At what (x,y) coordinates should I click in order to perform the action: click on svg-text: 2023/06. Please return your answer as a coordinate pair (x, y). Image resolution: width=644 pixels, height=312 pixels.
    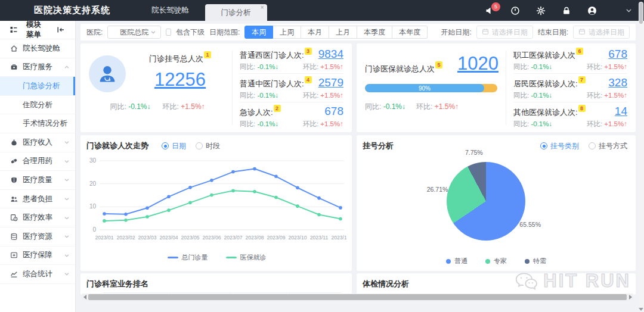
    Looking at the image, I should click on (211, 238).